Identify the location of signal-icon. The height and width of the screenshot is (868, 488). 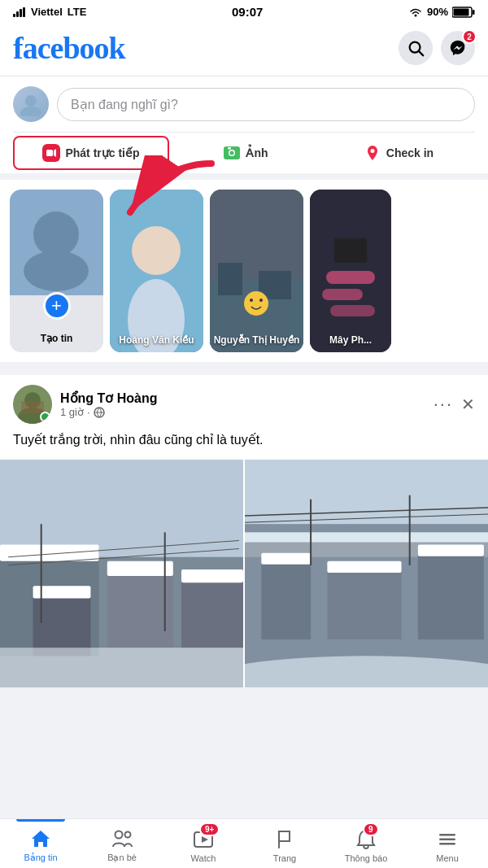
(20, 12).